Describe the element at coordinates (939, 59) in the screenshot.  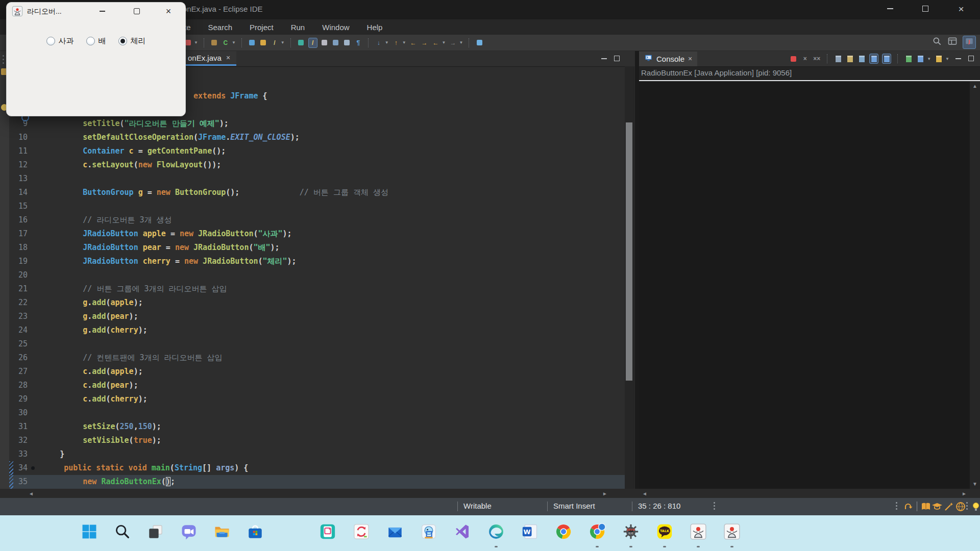
I see `open-console-icon` at that location.